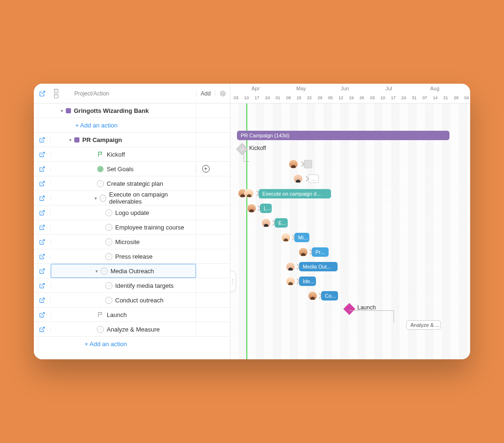  Describe the element at coordinates (222, 94) in the screenshot. I see `settings-icon` at that location.